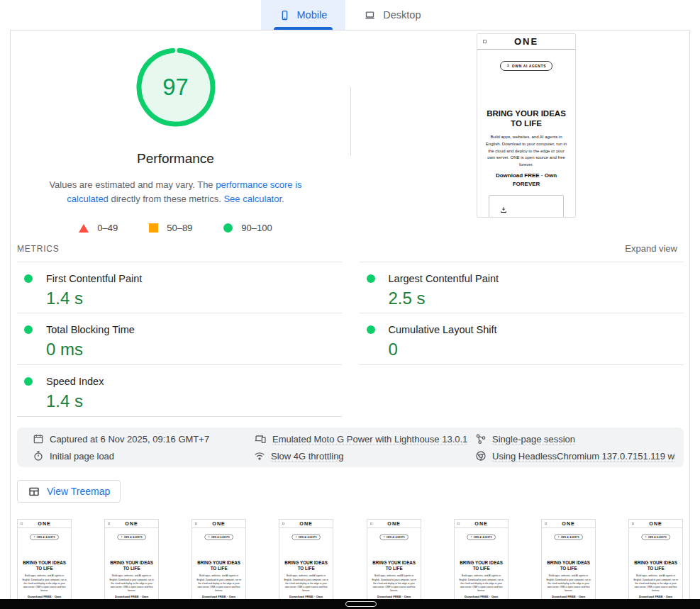  What do you see at coordinates (392, 15) in the screenshot?
I see `tab-desktop: Desktop` at bounding box center [392, 15].